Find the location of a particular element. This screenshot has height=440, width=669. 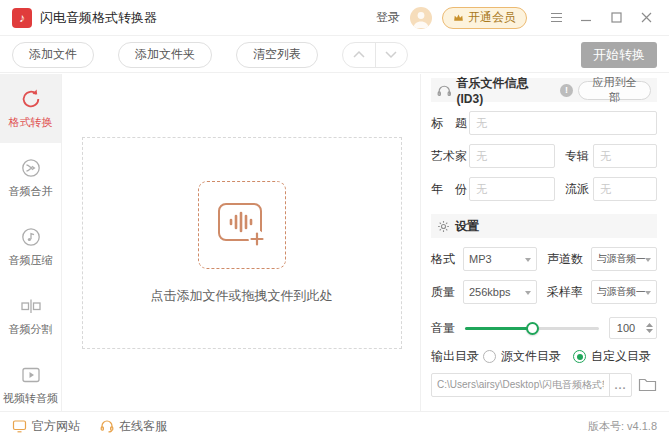

settings-section-header: 设置 is located at coordinates (544, 226).